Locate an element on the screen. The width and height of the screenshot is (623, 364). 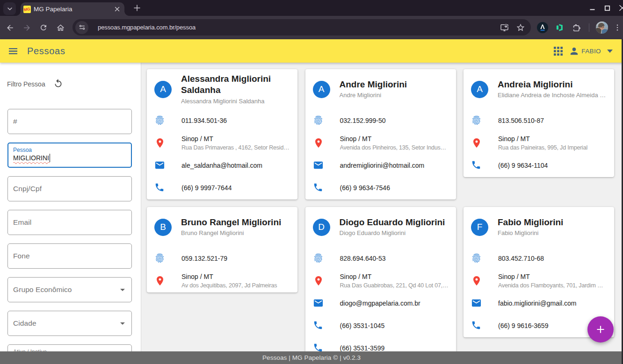
browser-tab: MG MG Papelaria is located at coordinates (72, 9).